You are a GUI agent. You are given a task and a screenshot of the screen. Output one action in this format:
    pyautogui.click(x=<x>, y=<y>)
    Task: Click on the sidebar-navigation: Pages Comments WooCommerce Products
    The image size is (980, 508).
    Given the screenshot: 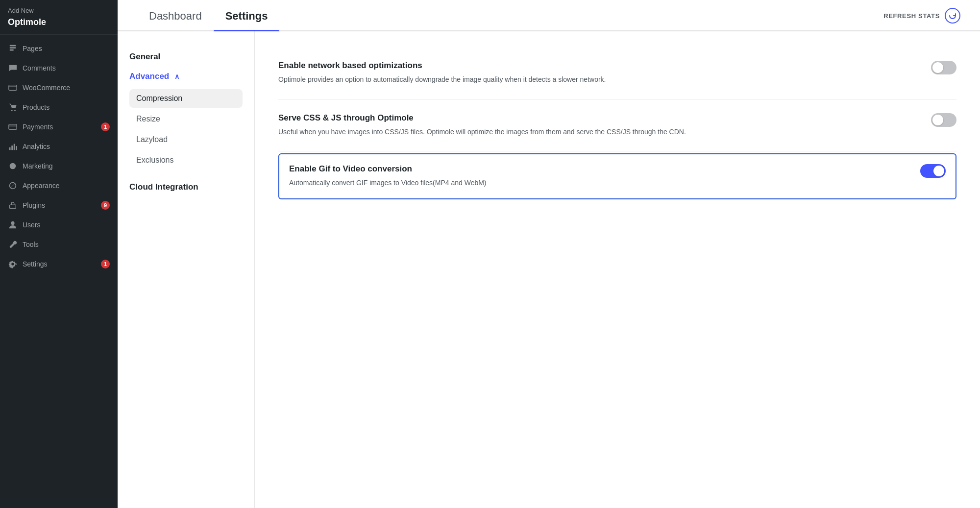 What is the action you would take?
    pyautogui.click(x=59, y=156)
    